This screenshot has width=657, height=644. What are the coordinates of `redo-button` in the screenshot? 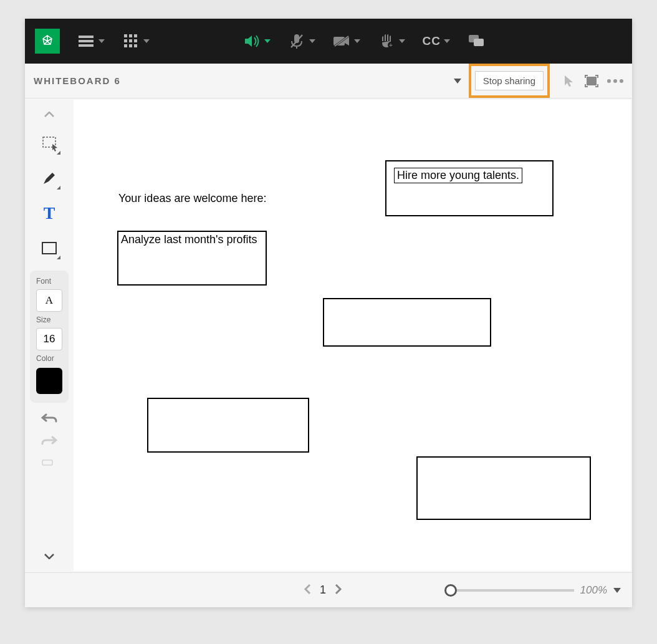 It's located at (49, 442).